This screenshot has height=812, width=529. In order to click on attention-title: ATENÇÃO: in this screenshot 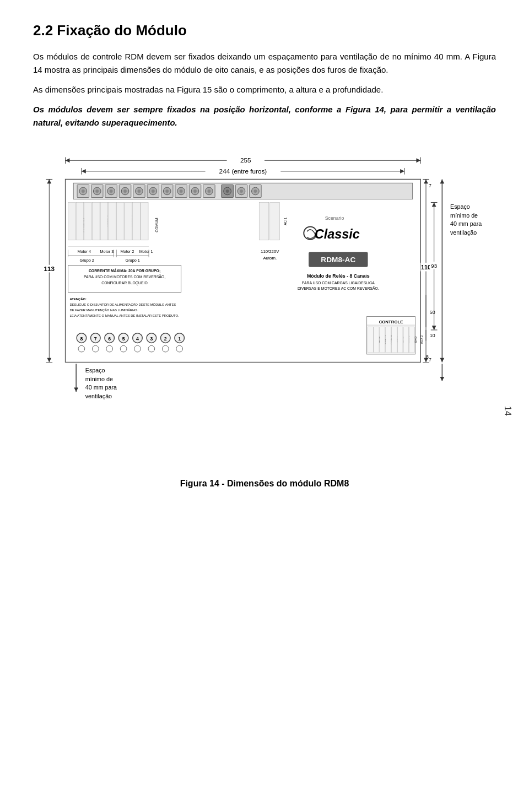, I will do `click(78, 299)`.